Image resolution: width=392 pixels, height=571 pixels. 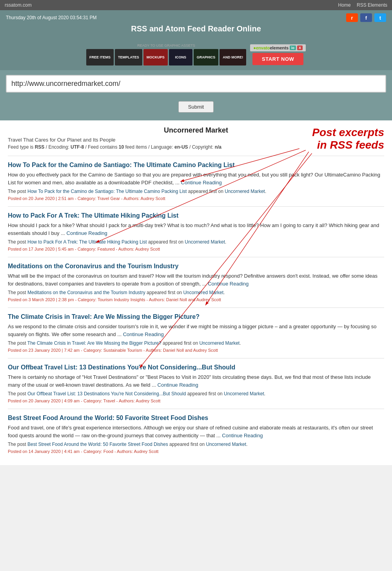 I want to click on article-1-title: How To Pack for the Camino de Santiago: …, so click(x=196, y=165).